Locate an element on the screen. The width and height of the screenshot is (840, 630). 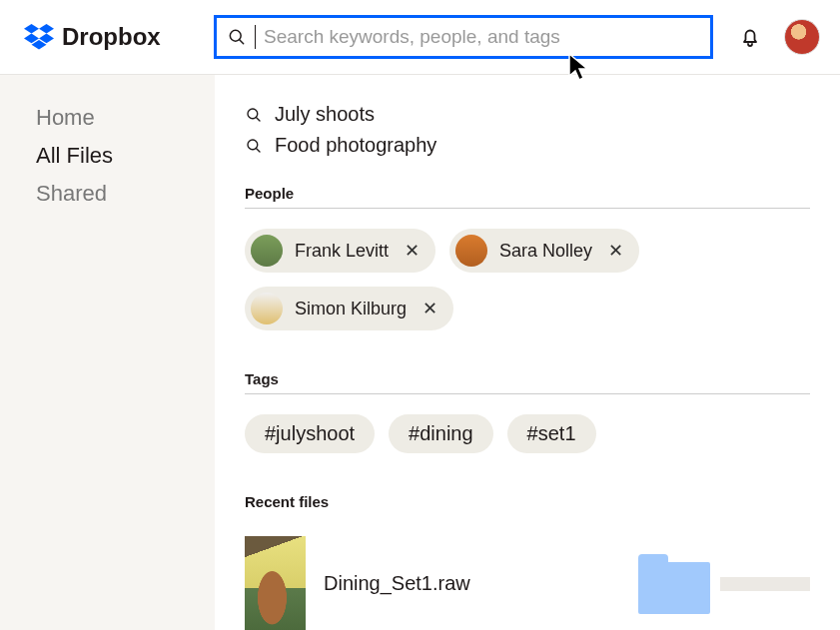
tag-chip: #julyshoot is located at coordinates (310, 433).